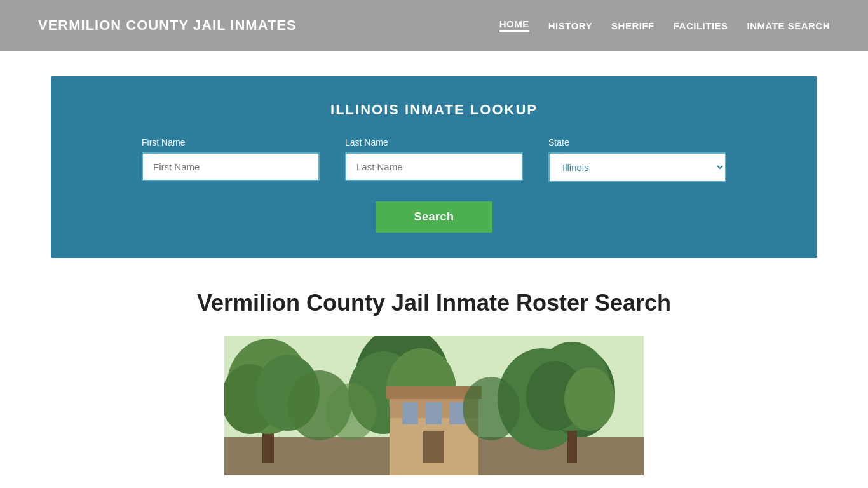  I want to click on nav-sheriff: SHERIFF, so click(633, 25).